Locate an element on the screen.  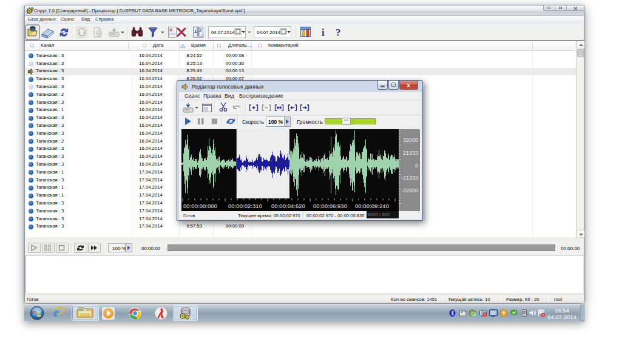
svg-text: 16:54 is located at coordinates (562, 311).